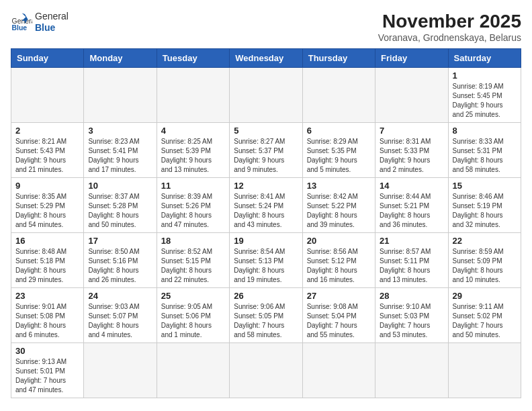 Image resolution: width=532 pixels, height=411 pixels. What do you see at coordinates (339, 156) in the screenshot?
I see `day-info: Sunrise: 8:29 AM Sunset: 5:35 PM Dayligh…` at bounding box center [339, 156].